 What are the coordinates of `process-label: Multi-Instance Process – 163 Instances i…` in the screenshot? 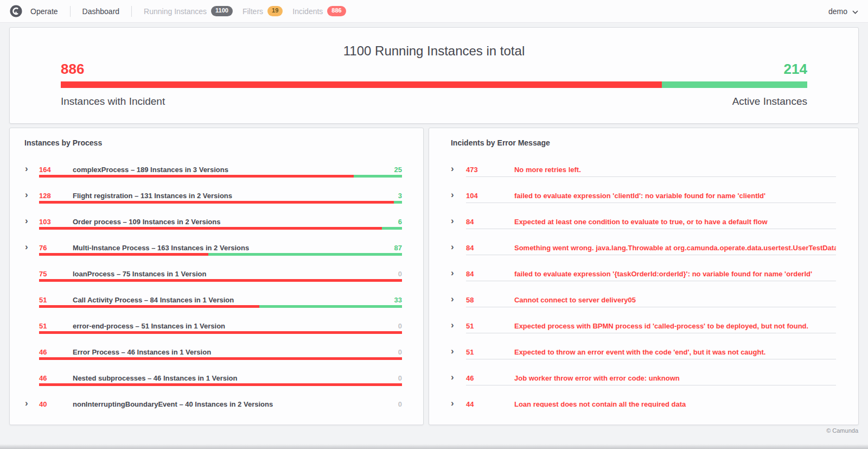 It's located at (233, 248).